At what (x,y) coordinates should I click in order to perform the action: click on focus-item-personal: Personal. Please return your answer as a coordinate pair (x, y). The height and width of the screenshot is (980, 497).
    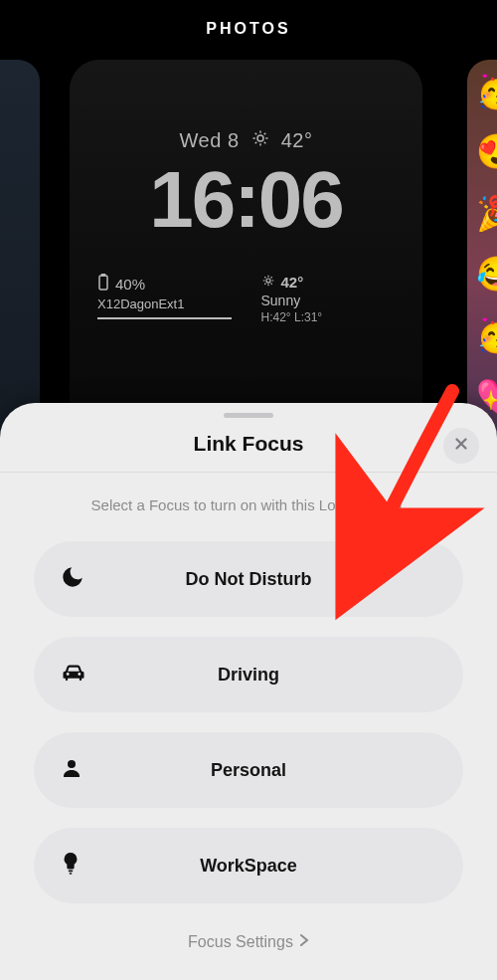
    Looking at the image, I should click on (248, 770).